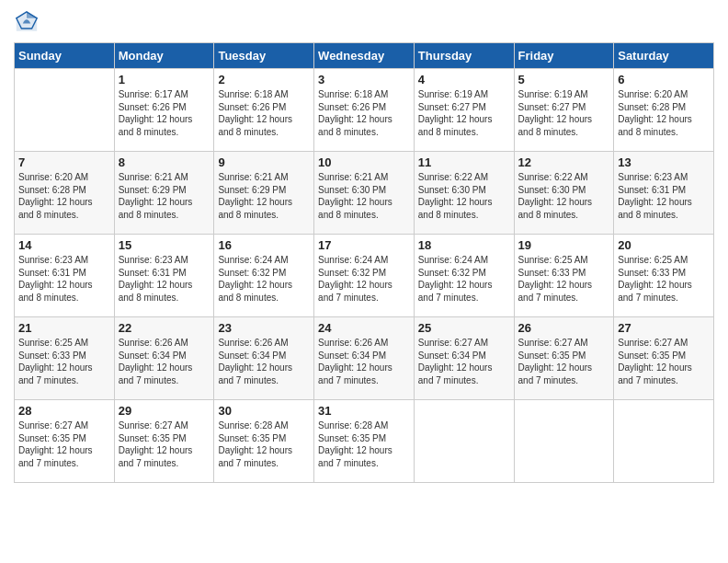  What do you see at coordinates (165, 245) in the screenshot?
I see `day-number: 15` at bounding box center [165, 245].